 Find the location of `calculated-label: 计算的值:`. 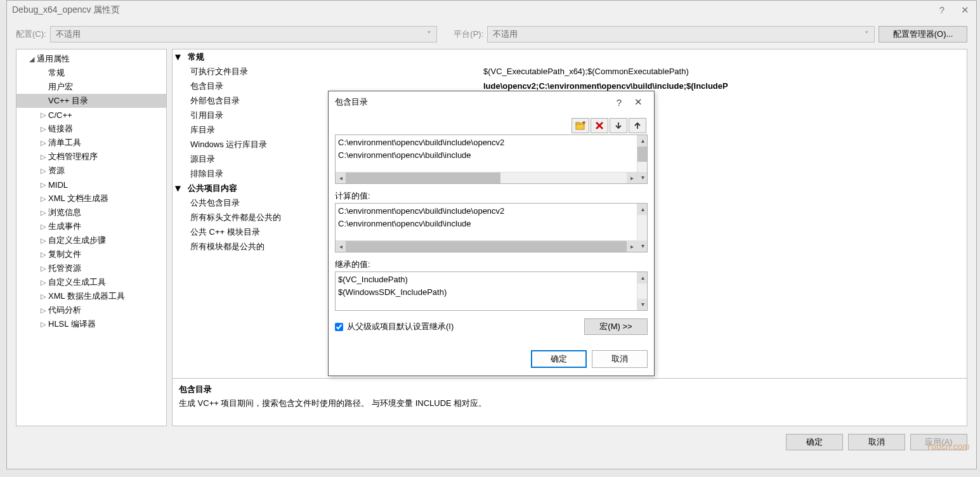

calculated-label: 计算的值: is located at coordinates (491, 196).